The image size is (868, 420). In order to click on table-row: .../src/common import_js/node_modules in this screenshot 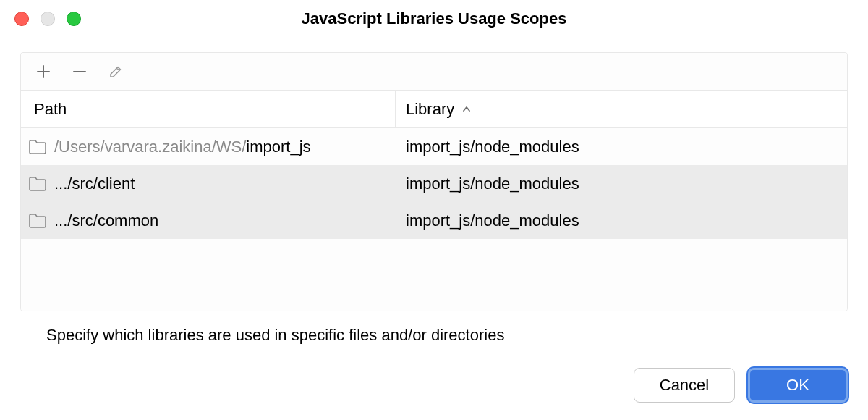, I will do `click(434, 220)`.